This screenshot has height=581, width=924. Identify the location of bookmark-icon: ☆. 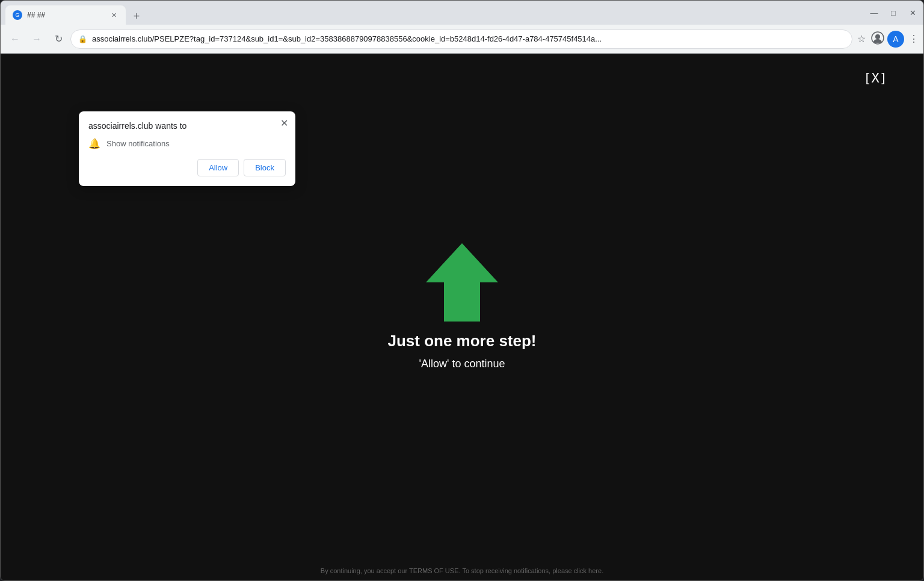
(861, 39).